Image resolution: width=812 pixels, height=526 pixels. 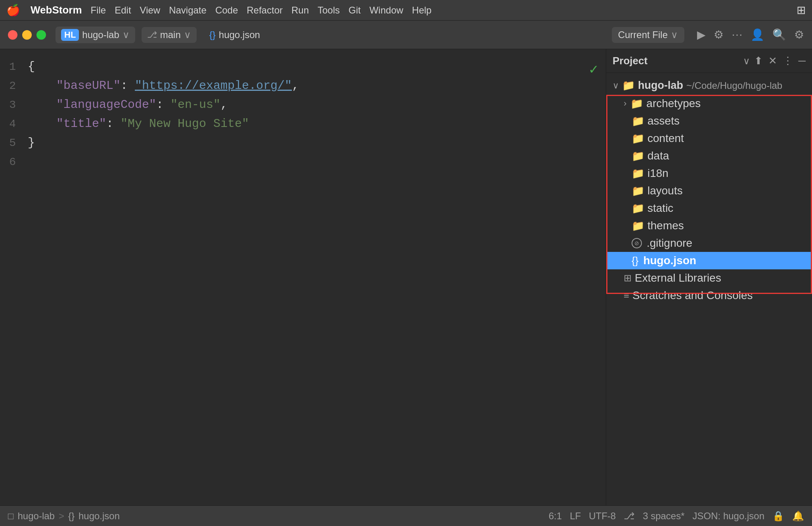 I want to click on status-project-name: hugo-lab, so click(x=36, y=516).